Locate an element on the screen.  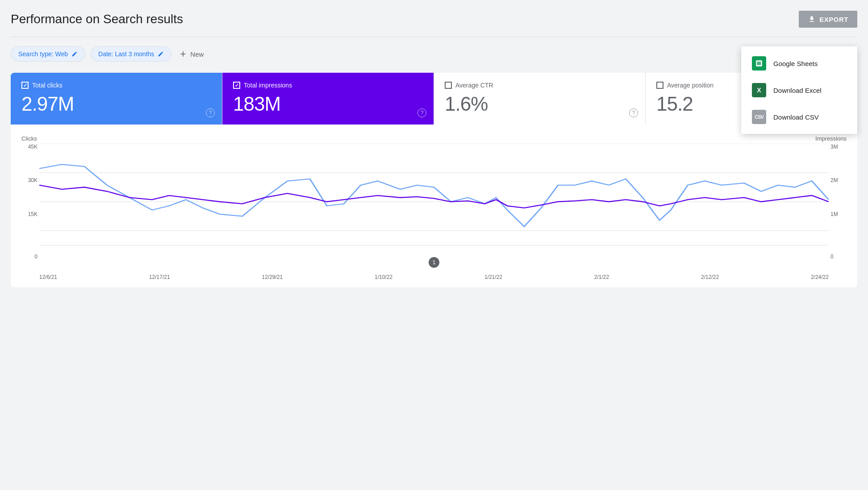
x-label-5: 2/1/22 is located at coordinates (602, 277).